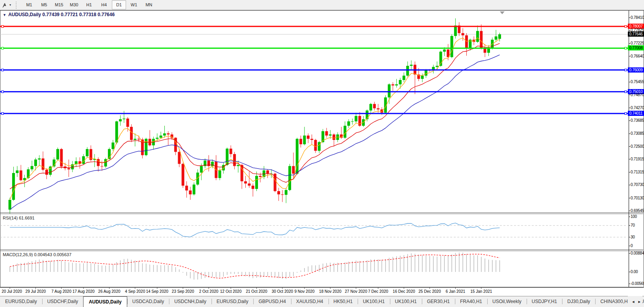 This screenshot has height=307, width=644. I want to click on timeframe-button-m30: M30, so click(74, 5).